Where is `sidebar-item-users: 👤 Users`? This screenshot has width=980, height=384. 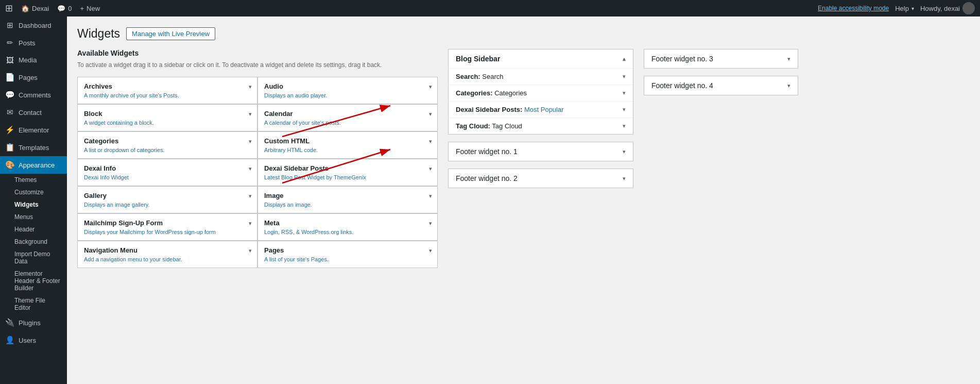 sidebar-item-users: 👤 Users is located at coordinates (33, 340).